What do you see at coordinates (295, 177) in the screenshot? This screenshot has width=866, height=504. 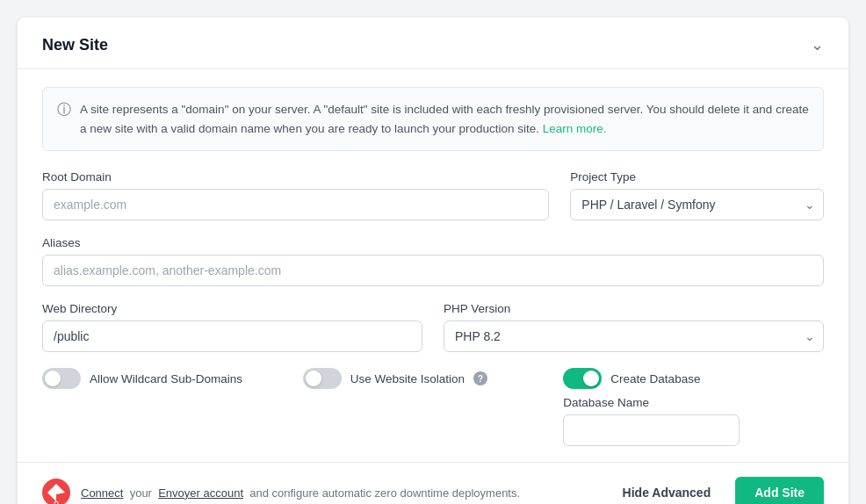 I see `root-domain-label: Root Domain` at bounding box center [295, 177].